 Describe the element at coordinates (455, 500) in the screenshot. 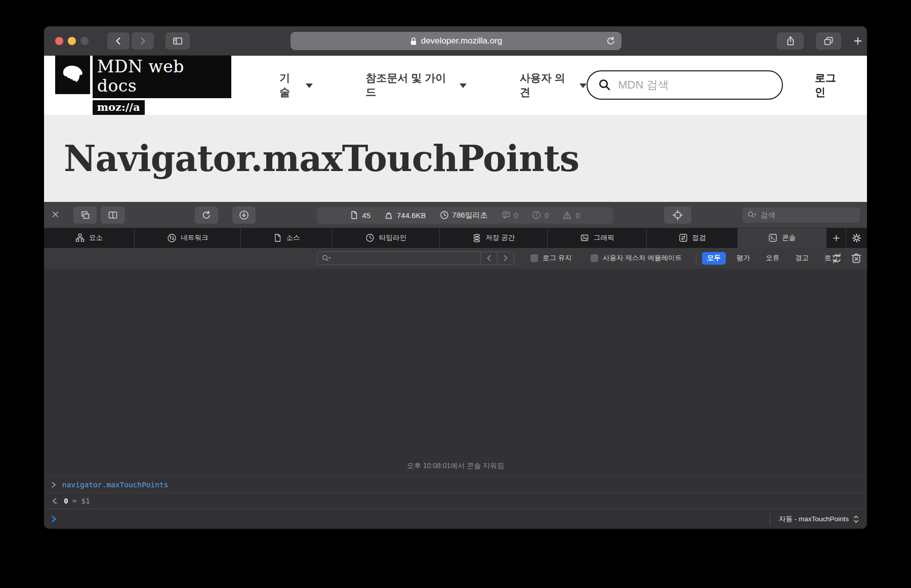

I see `console-result-row: 0 = $1` at that location.